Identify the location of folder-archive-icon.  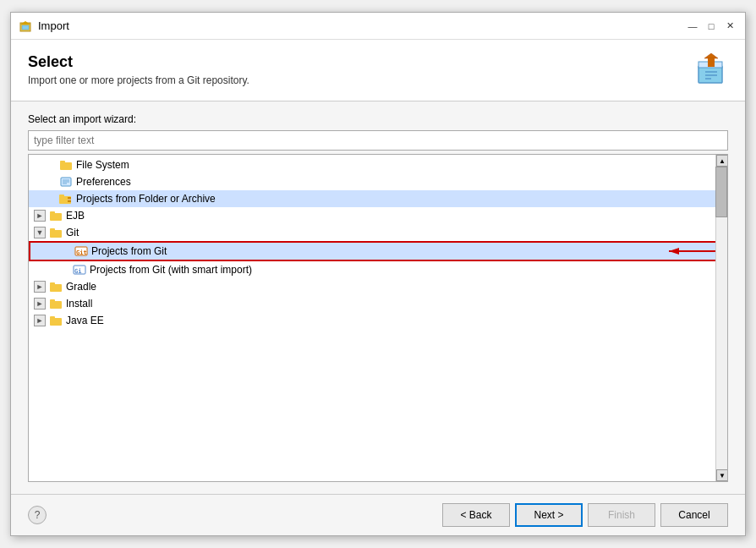
(66, 199).